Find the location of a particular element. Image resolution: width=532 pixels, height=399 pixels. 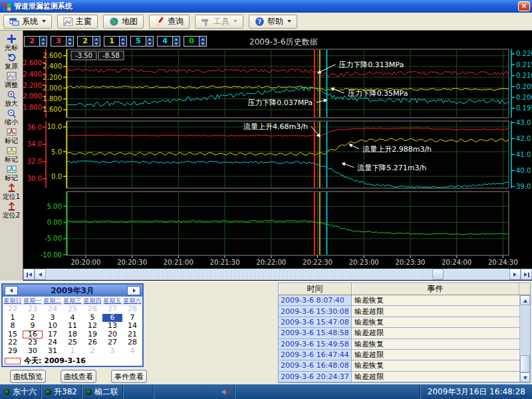

event-time-cell: 2009-3-6 15:30:08 is located at coordinates (315, 311).